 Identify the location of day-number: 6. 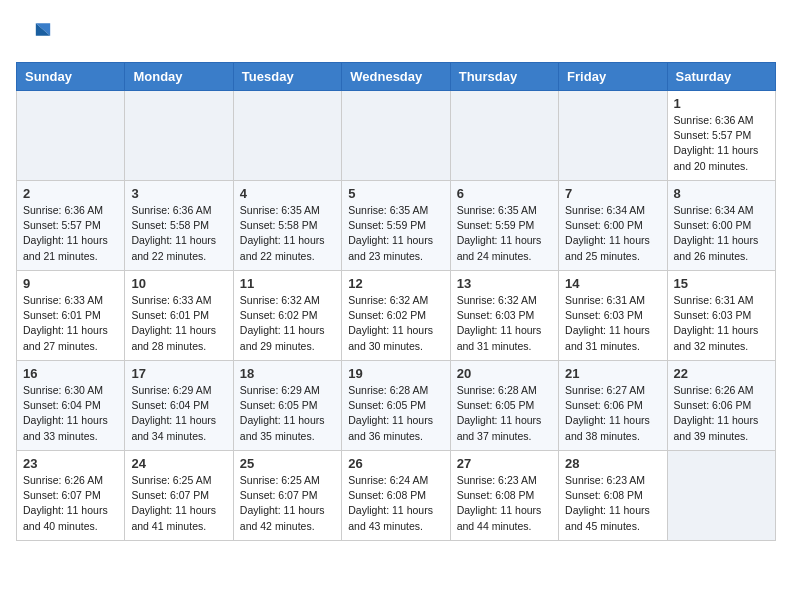
(504, 194).